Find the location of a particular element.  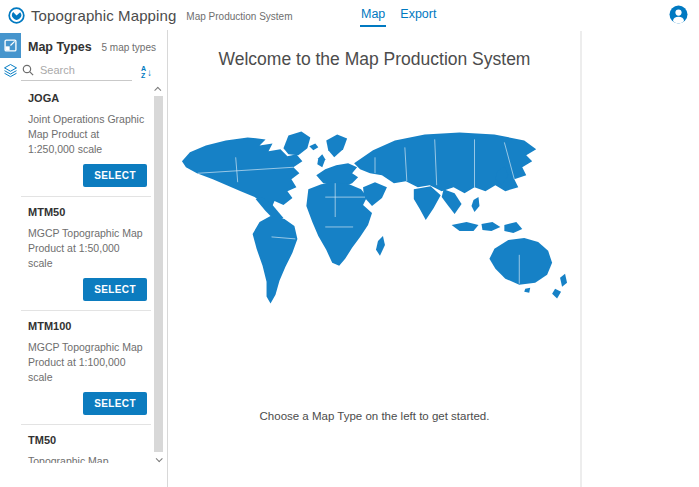

layers-icon is located at coordinates (10, 70).